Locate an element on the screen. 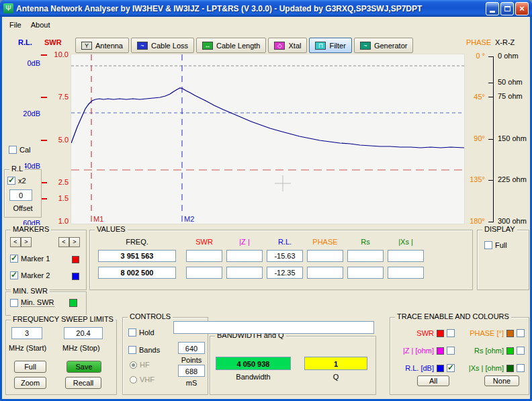  values-row2-cell5 is located at coordinates (365, 273).